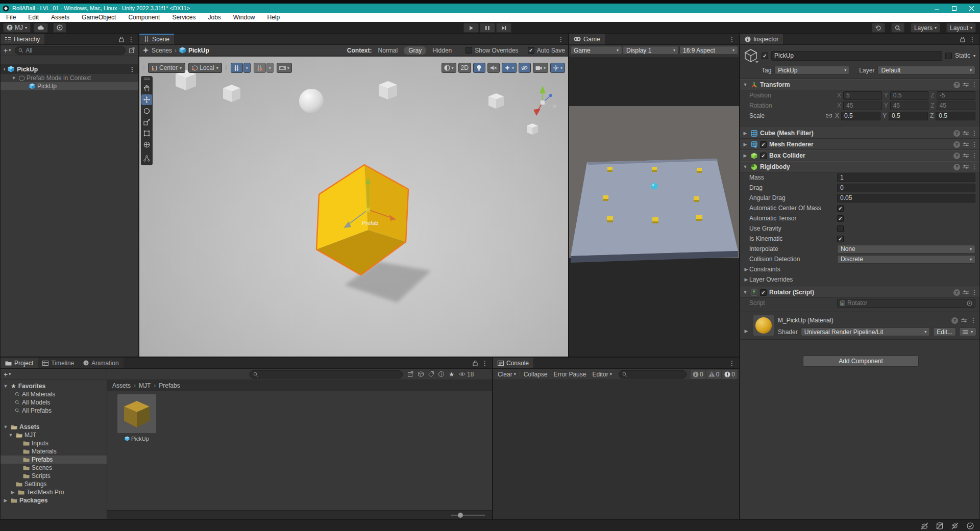 The width and height of the screenshot is (980, 531). What do you see at coordinates (147, 145) in the screenshot?
I see `transform-tool` at bounding box center [147, 145].